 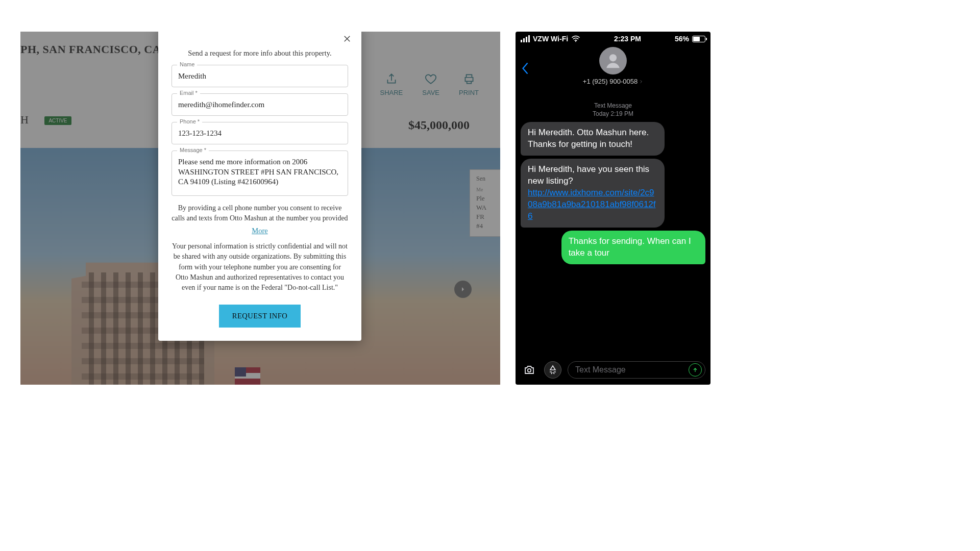 What do you see at coordinates (613, 82) in the screenshot?
I see `contact-number-row: +1 (925) 900-0058` at bounding box center [613, 82].